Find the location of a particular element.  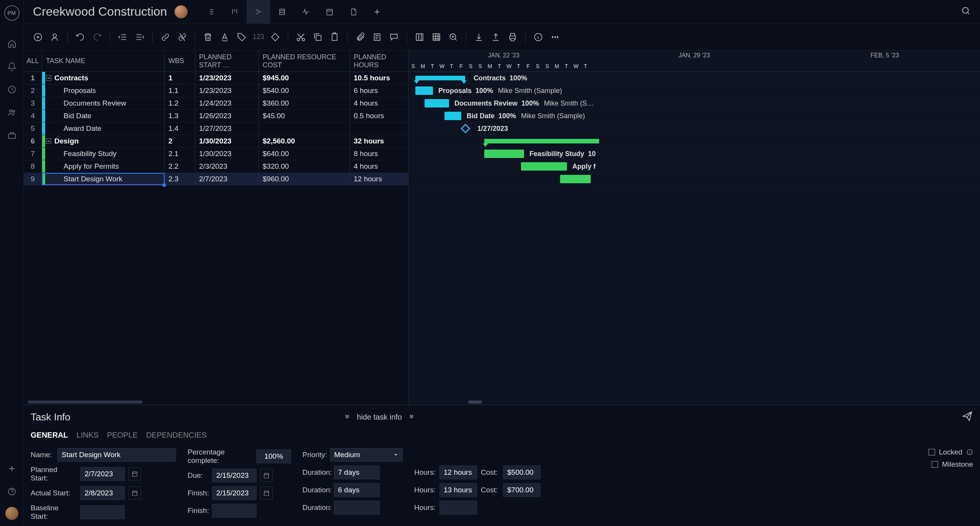

gantt-hscroll is located at coordinates (694, 402).